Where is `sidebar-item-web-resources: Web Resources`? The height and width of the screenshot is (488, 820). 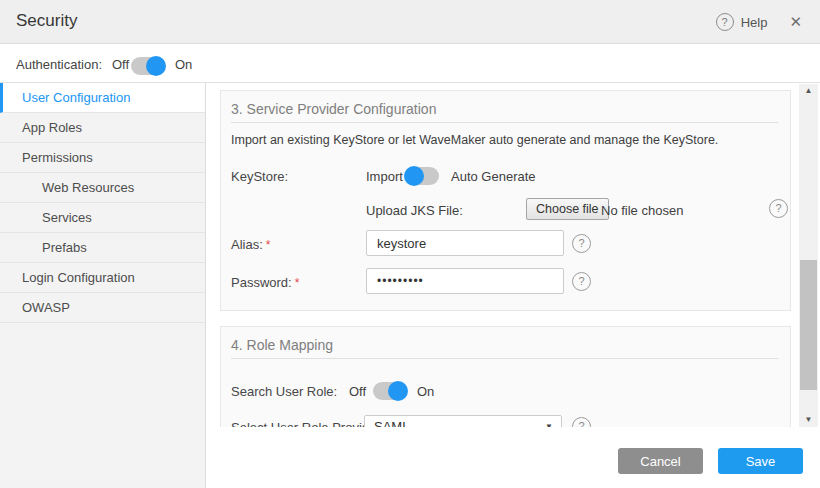
sidebar-item-web-resources: Web Resources is located at coordinates (102, 188).